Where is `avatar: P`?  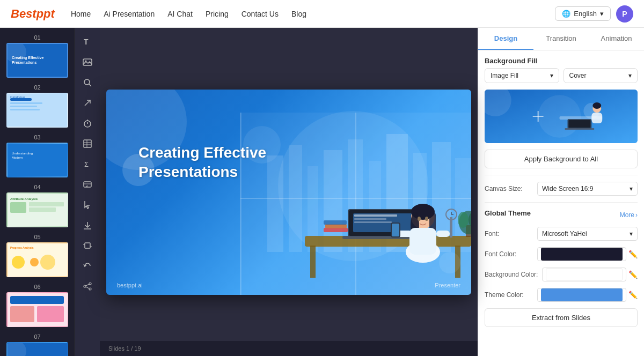 avatar: P is located at coordinates (625, 14).